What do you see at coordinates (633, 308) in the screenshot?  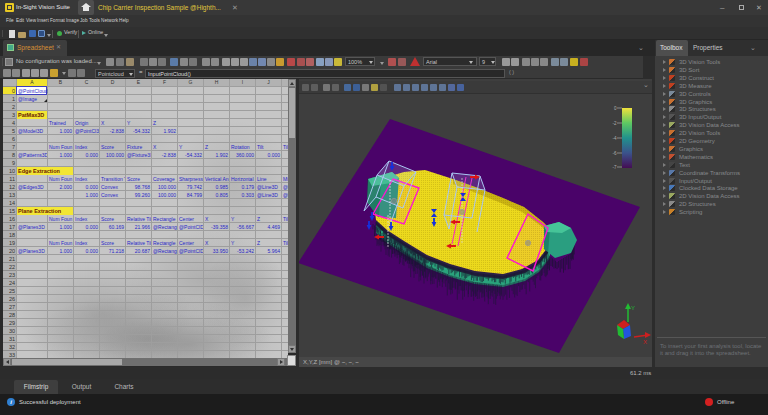 I see `svg-text: Y` at bounding box center [633, 308].